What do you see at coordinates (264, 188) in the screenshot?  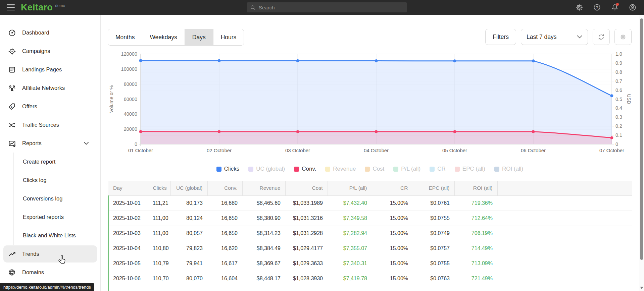 I see `column-header: Revenue` at bounding box center [264, 188].